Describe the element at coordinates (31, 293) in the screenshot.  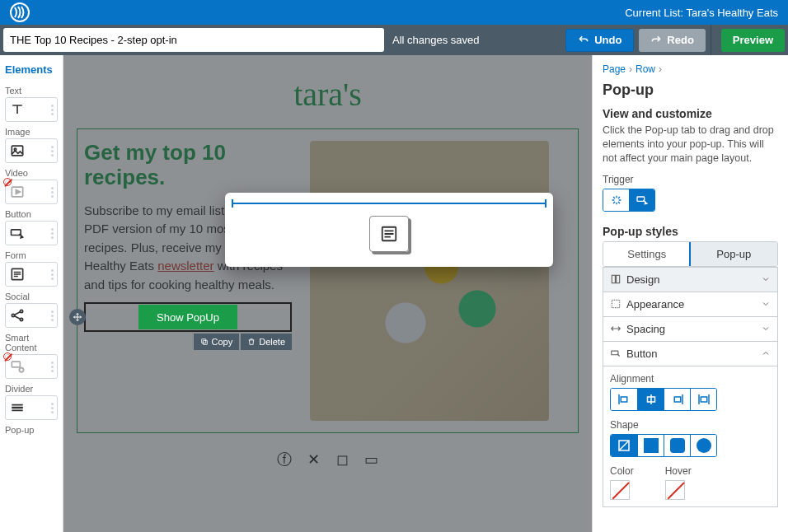
I see `elements-sidebar: Elements Text Image Video Button Form So…` at that location.